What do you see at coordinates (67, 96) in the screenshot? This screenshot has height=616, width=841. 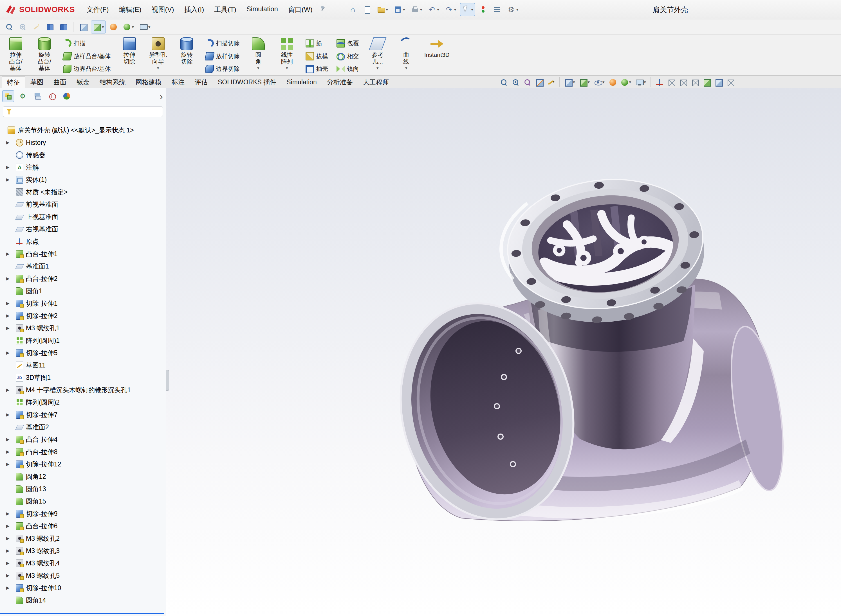 I see `displaymanager-tab` at bounding box center [67, 96].